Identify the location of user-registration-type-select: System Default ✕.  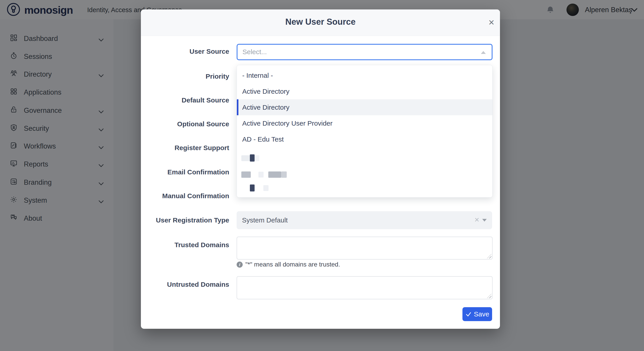
(364, 220).